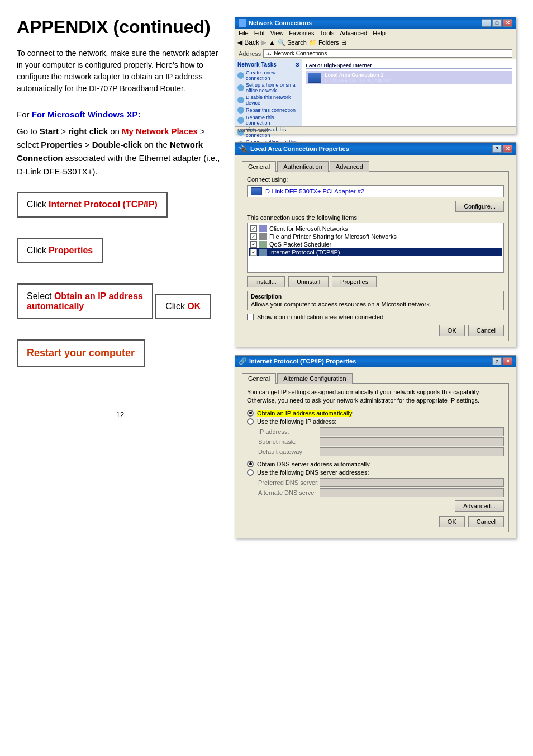 The image size is (533, 756). Describe the element at coordinates (486, 522) in the screenshot. I see `tcpip-cancel-button: Cancel` at that location.